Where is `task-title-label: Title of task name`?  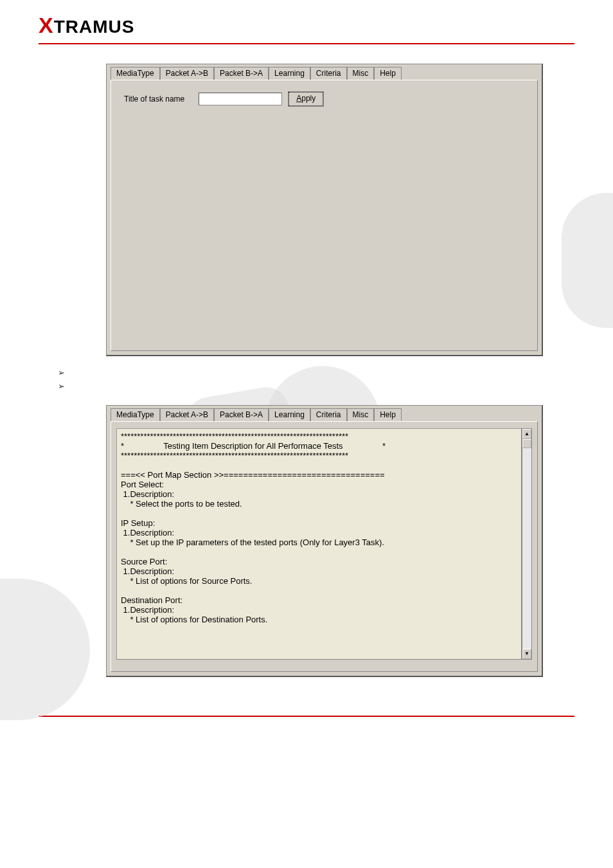
task-title-label: Title of task name is located at coordinates (154, 99).